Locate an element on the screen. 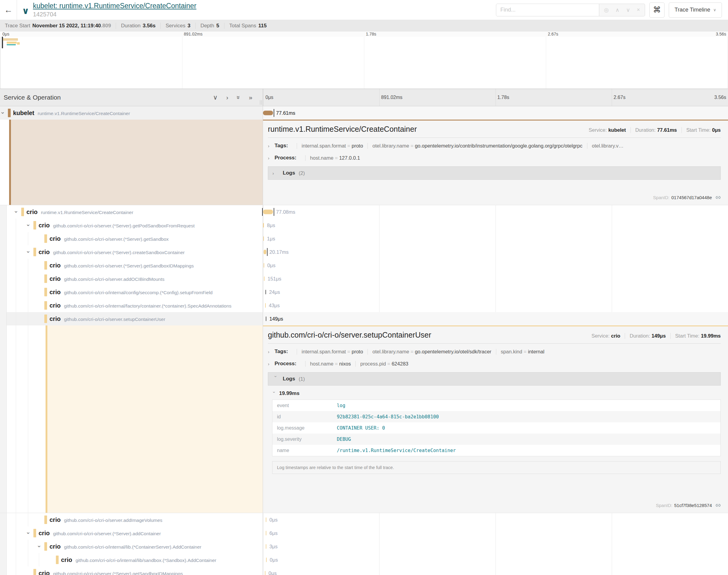 The image size is (728, 575). span-row-timeline: 43μs is located at coordinates (496, 305).